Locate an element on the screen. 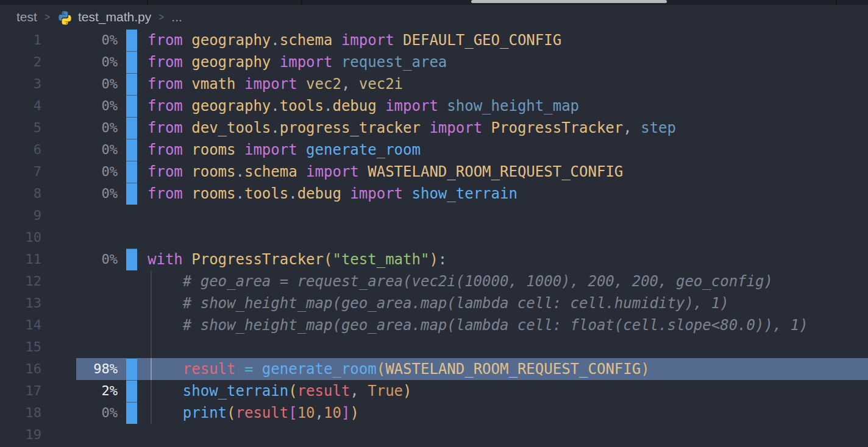 The width and height of the screenshot is (868, 447). line-number: 11 is located at coordinates (21, 259).